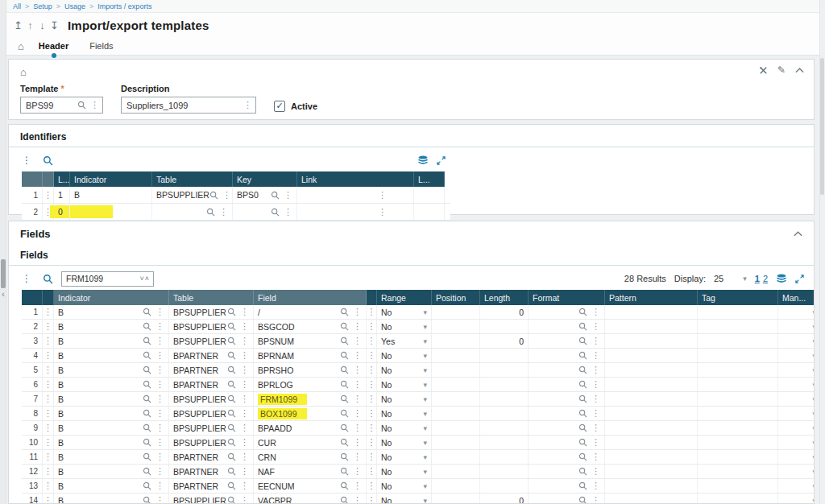 The width and height of the screenshot is (825, 504). I want to click on identifiers-grid-menu-kebab-icon: ⋮, so click(27, 160).